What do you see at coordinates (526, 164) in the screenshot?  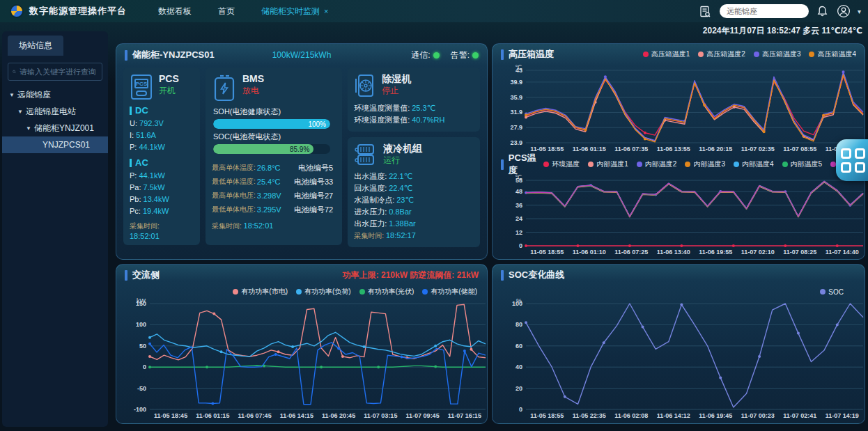 I see `pcs-temp-title: PCS温度` at bounding box center [526, 164].